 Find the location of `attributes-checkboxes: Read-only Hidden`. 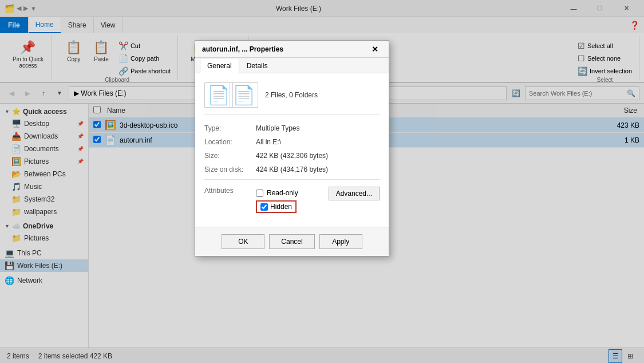

attributes-checkboxes: Read-only Hidden is located at coordinates (292, 201).